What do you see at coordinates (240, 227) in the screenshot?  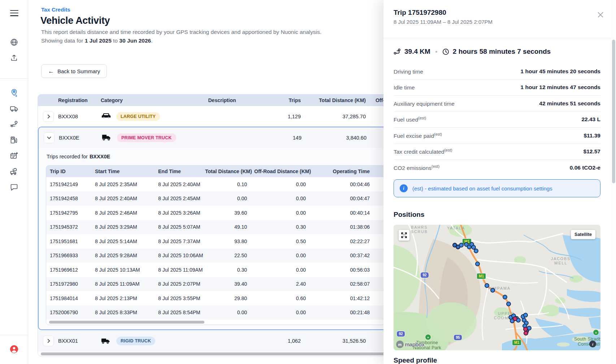 I see `trip-row: 1751945372 8 Jul 2025 3:29AM 8 Jul 2025 …` at bounding box center [240, 227].